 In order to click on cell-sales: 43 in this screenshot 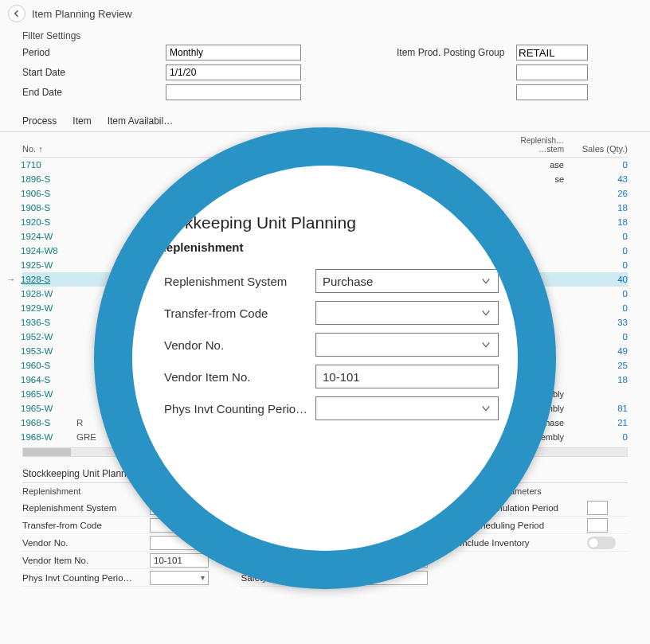, I will do `click(596, 179)`.